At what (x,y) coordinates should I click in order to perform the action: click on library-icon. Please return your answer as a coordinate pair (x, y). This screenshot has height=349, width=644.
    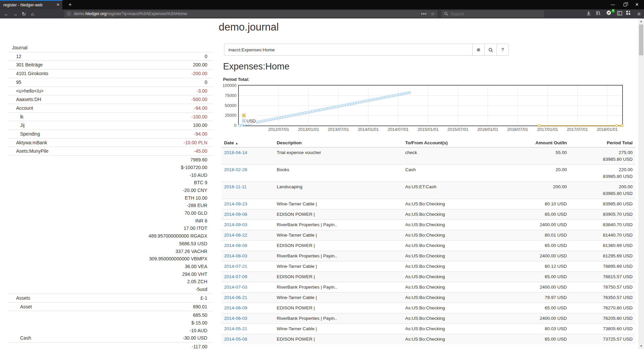
    Looking at the image, I should click on (598, 14).